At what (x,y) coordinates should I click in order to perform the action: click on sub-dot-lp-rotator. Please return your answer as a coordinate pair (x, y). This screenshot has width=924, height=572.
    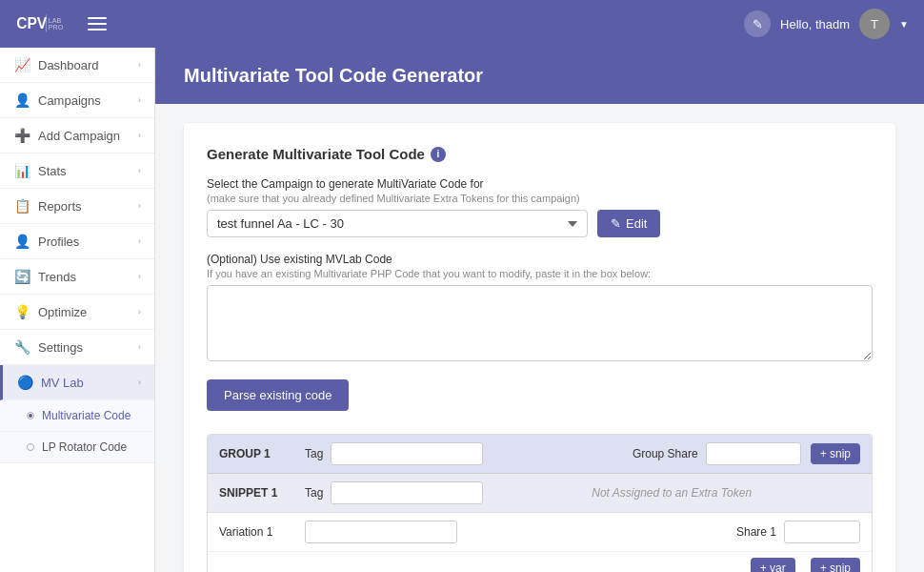
    Looking at the image, I should click on (30, 447).